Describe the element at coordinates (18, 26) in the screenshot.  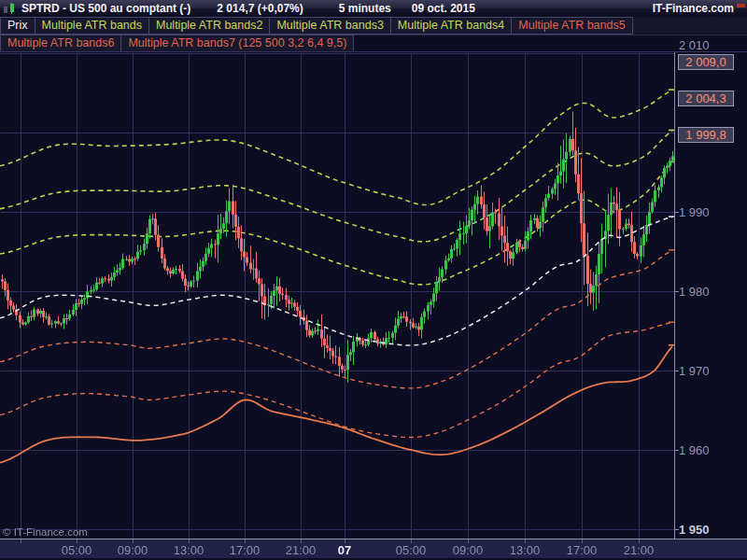
I see `indicator-button-1-0: Prix` at that location.